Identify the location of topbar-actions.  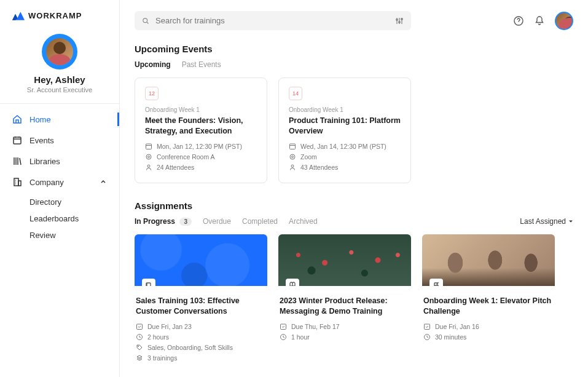
(543, 21).